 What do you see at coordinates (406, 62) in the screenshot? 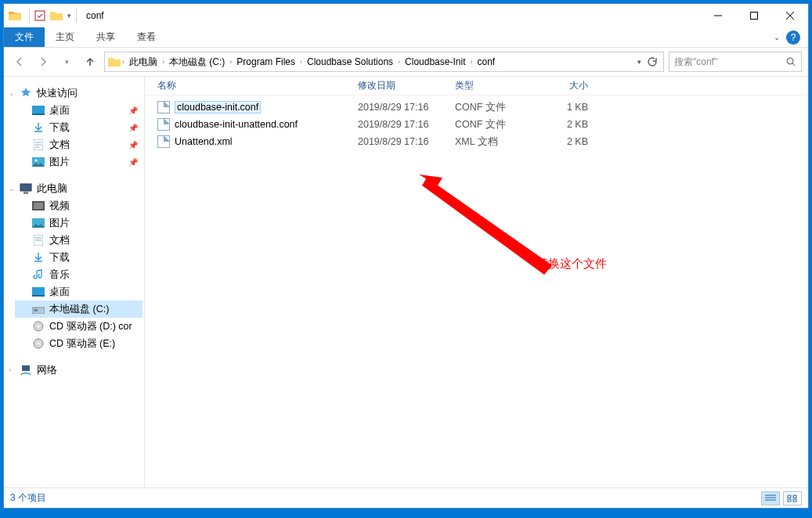
I see `address-bar: ▾ › 此电脑 › 本地磁盘 (C:) › Program Files › Cl…` at bounding box center [406, 62].